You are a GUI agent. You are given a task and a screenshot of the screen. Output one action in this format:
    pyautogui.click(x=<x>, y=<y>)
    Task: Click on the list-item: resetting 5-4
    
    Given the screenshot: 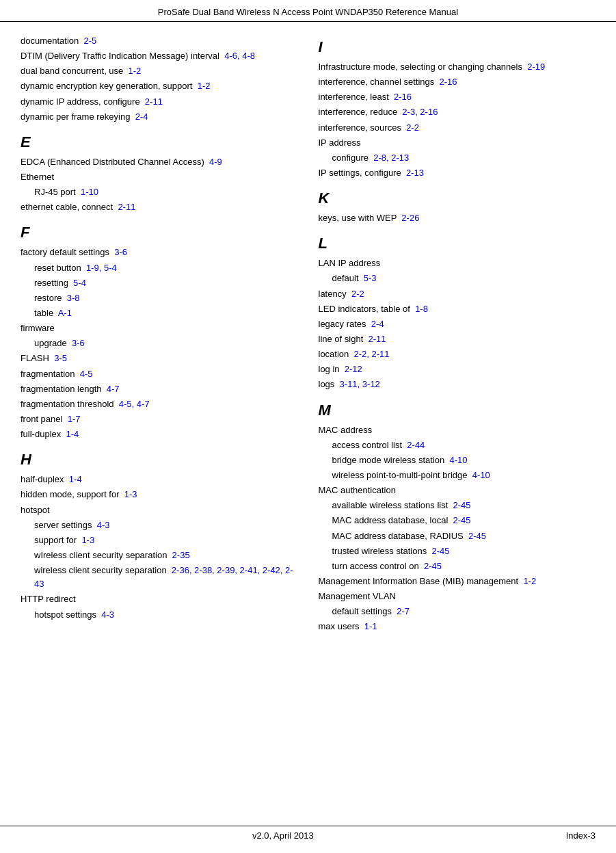 What is the action you would take?
    pyautogui.click(x=159, y=283)
    